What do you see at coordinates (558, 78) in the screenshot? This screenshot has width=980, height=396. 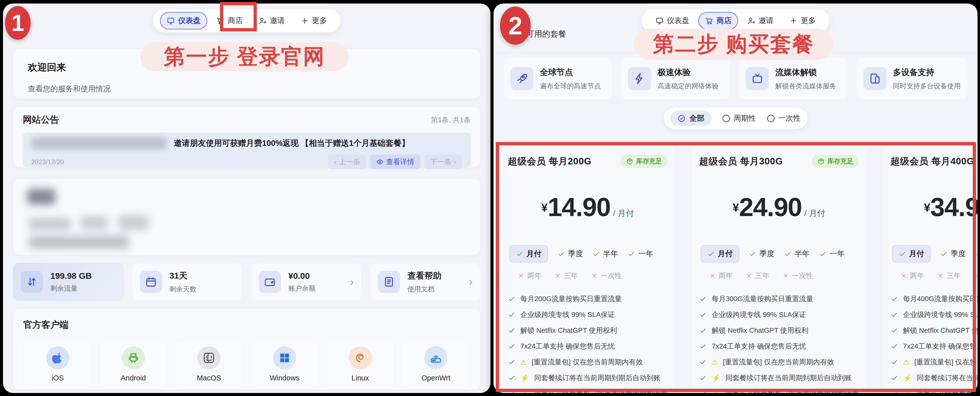 I see `feature-card-nodes: 全球节点 遍布全球的高速节点` at bounding box center [558, 78].